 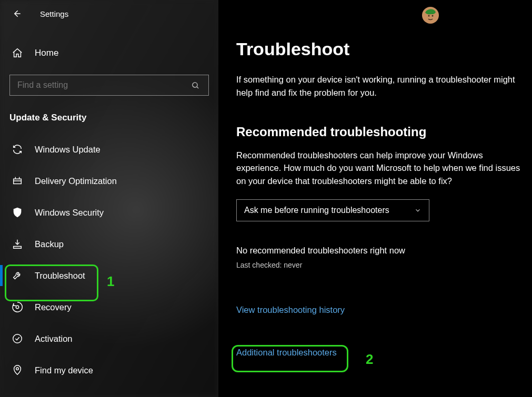 What do you see at coordinates (317, 210) in the screenshot?
I see `select-value: Ask me before running troubleshooters` at bounding box center [317, 210].